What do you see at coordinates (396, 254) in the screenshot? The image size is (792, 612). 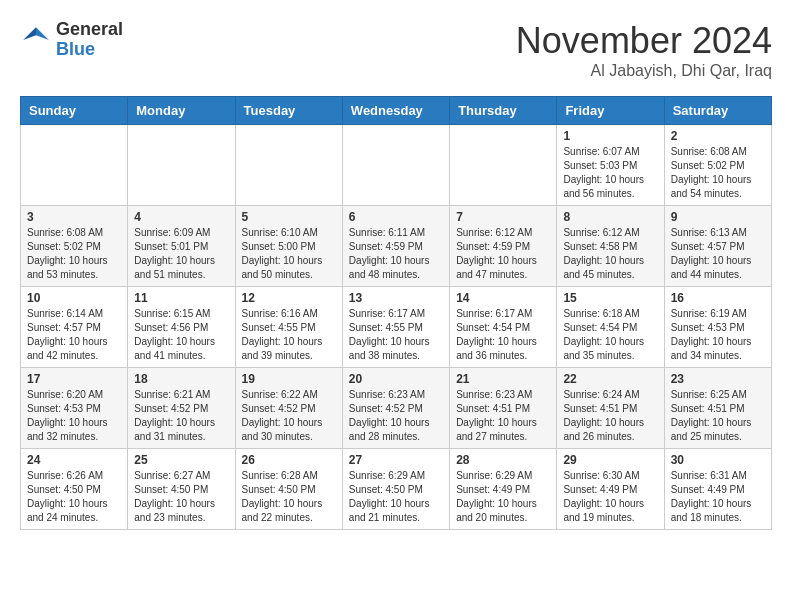 I see `day-info: Sunrise: 6:11 AM Sunset: 4:59 PM Dayligh…` at bounding box center [396, 254].